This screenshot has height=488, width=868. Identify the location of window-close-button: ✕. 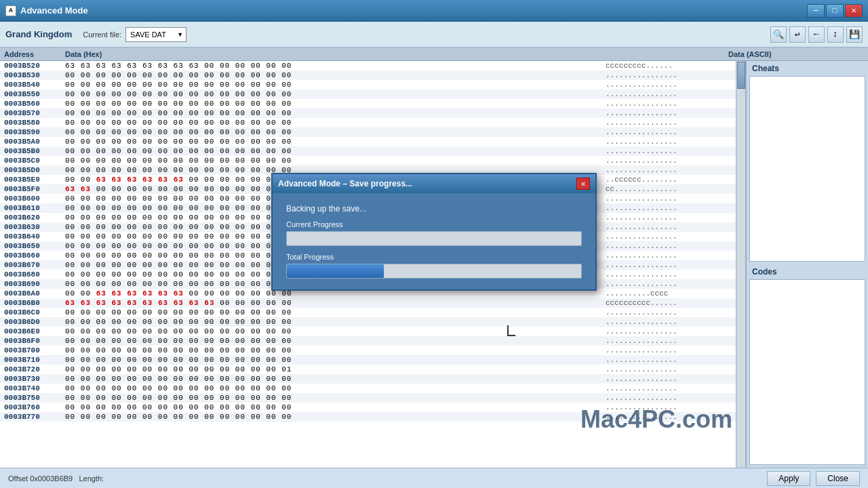
(854, 11).